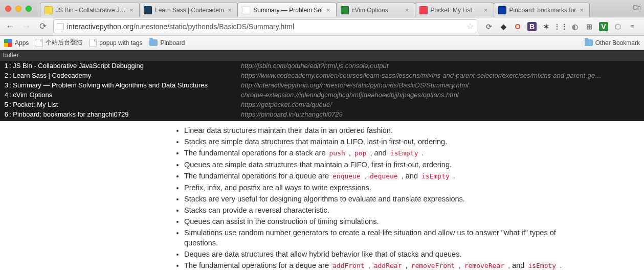 Image resolution: width=644 pixels, height=272 pixels. I want to click on window-close-button, so click(8, 9).